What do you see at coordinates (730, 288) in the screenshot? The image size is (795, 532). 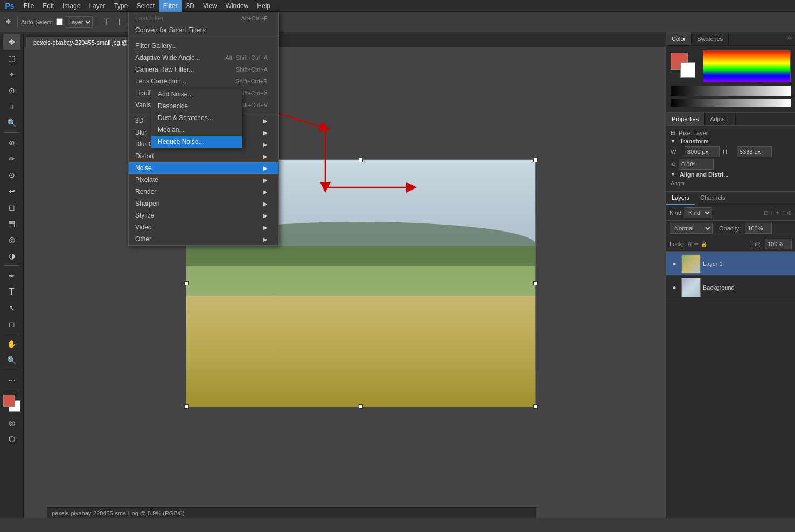 I see `layer-row-1: ● Background` at bounding box center [730, 288].